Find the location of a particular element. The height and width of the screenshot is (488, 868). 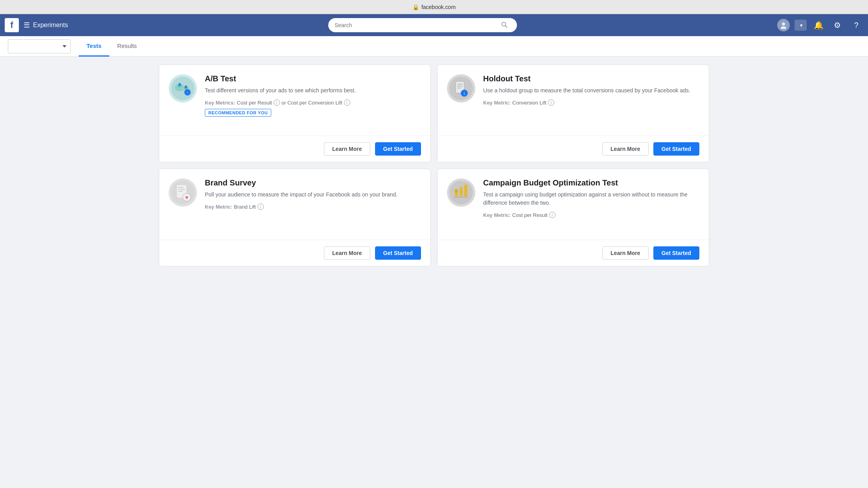

lock-icon: 🔒 is located at coordinates (416, 7).